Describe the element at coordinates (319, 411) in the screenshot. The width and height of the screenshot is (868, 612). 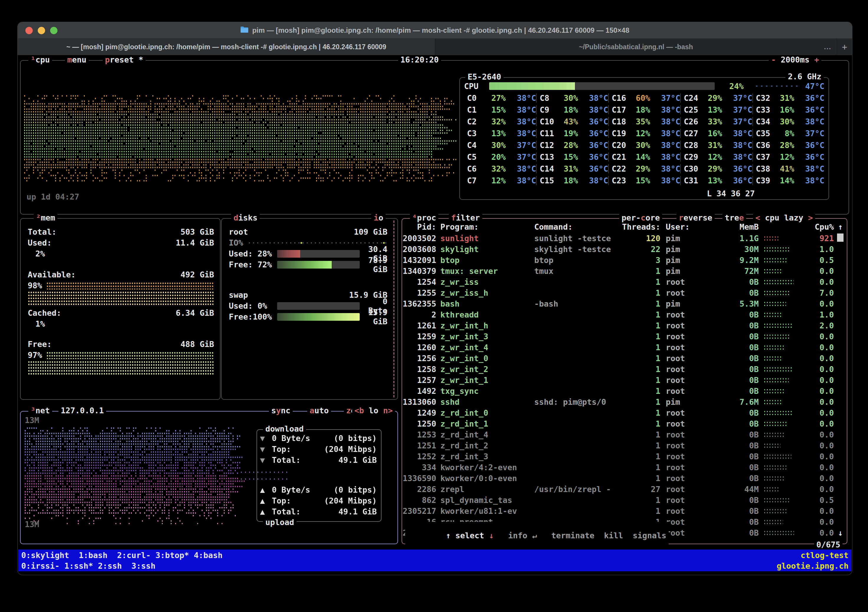
I see `net-auto-button: auto` at that location.